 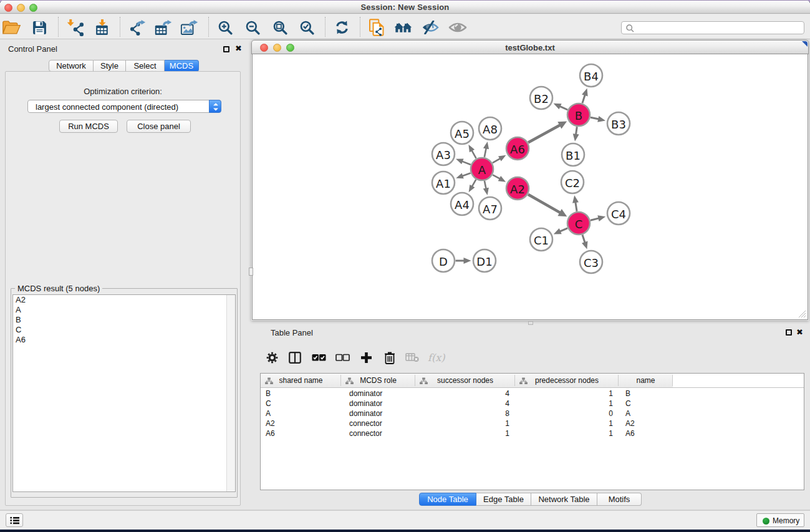 I want to click on edge-A-A2, so click(x=496, y=177).